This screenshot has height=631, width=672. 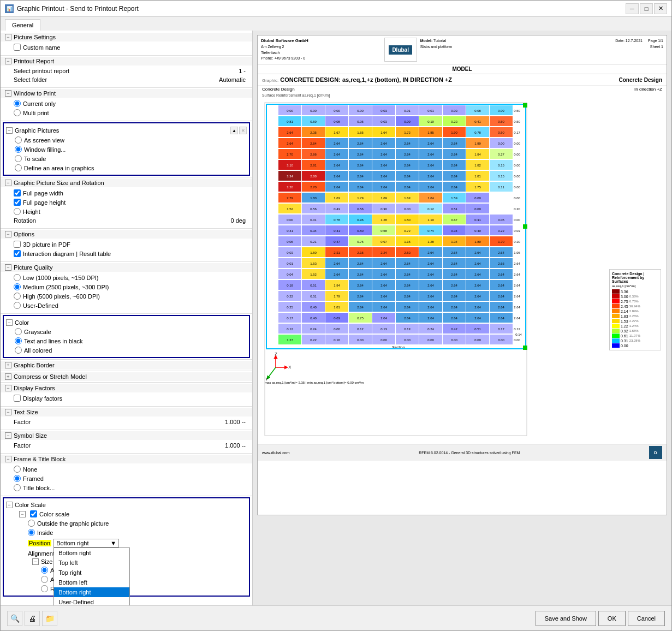 I want to click on section-window-to-print: − Window to Print, so click(x=127, y=93).